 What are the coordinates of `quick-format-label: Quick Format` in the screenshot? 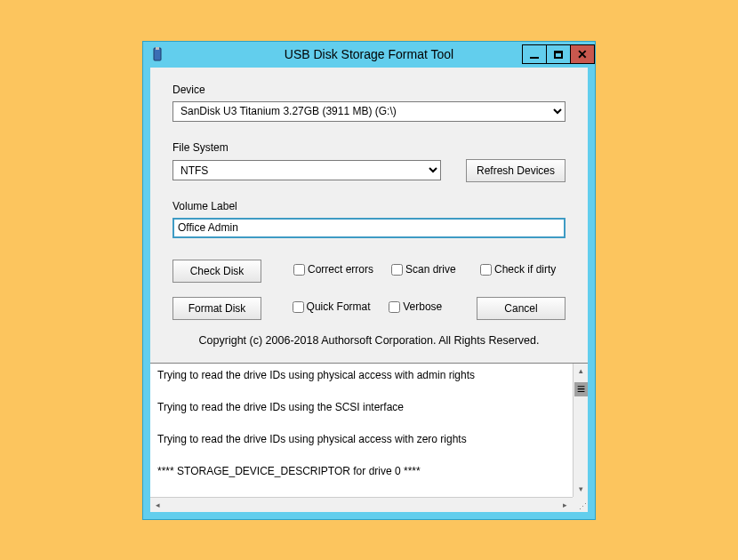 It's located at (339, 307).